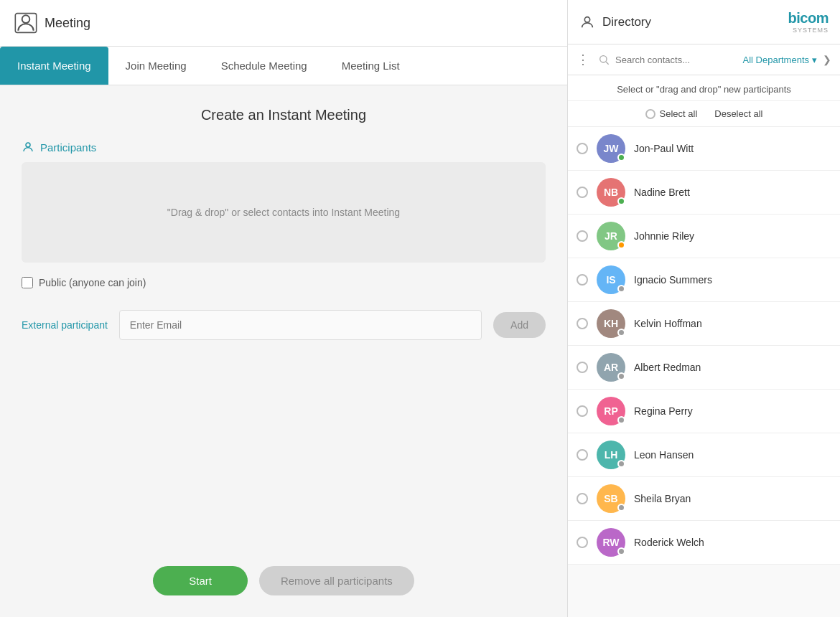 The height and width of the screenshot is (617, 840). Describe the element at coordinates (284, 325) in the screenshot. I see `external-participant-row: External participant Add` at that location.